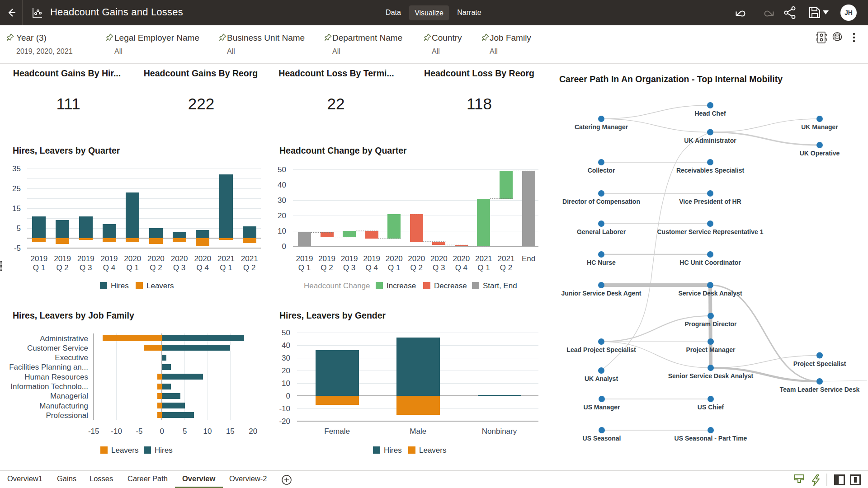 The image size is (868, 488). I want to click on svg-text: Junior Service Desk Agent, so click(601, 293).